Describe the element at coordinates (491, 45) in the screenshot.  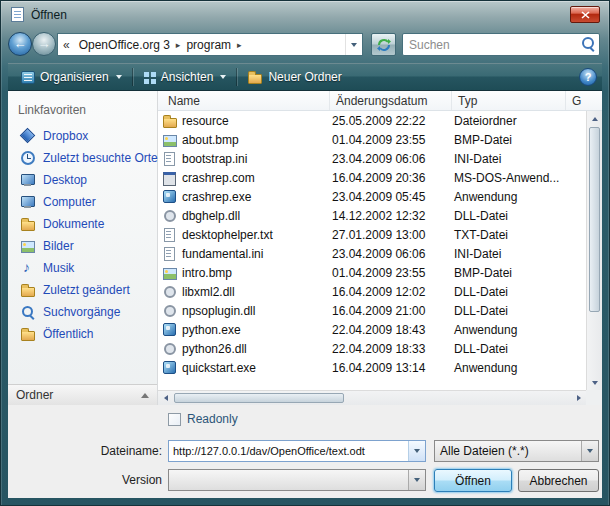
I see `search-input` at that location.